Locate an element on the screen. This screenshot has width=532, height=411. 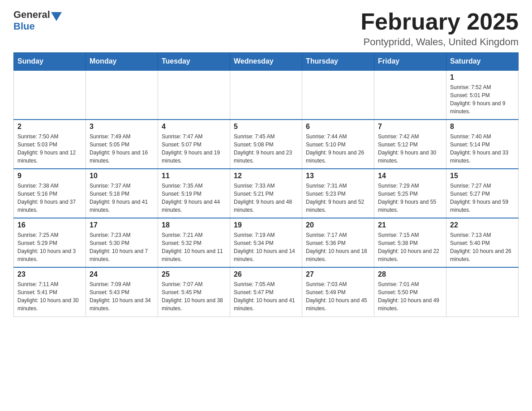
day-info: Sunrise: 7:03 AM Sunset: 5:49 PM Dayligh… is located at coordinates (338, 296).